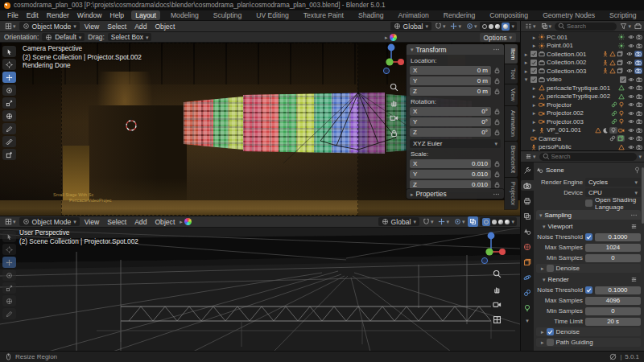 The image size is (644, 362). I want to click on outliner-search, so click(586, 27).